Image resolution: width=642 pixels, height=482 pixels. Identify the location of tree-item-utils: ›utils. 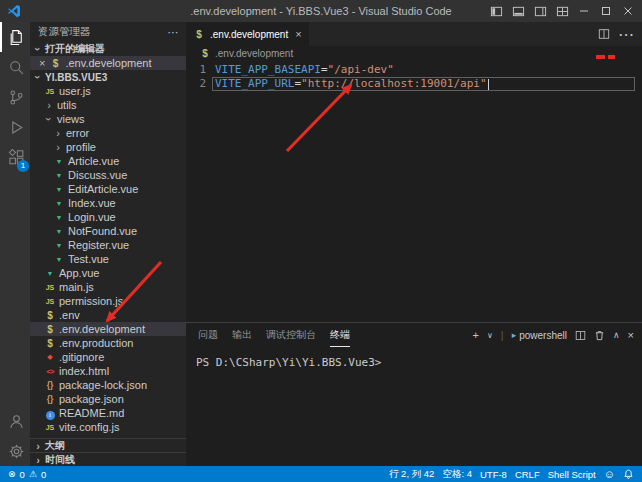
(108, 105).